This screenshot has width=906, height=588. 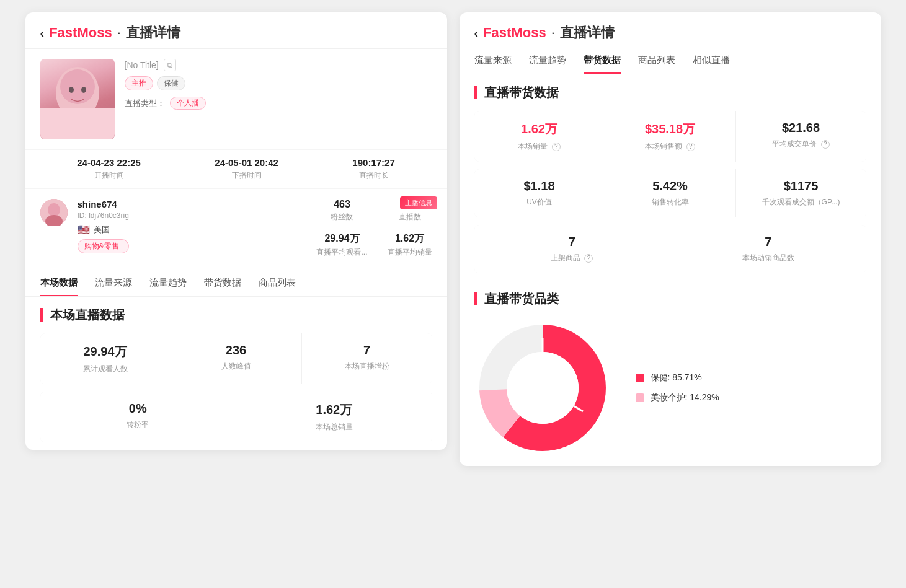 I want to click on avg-price-cell: $21.68 平均成交单价 ?, so click(x=801, y=136).